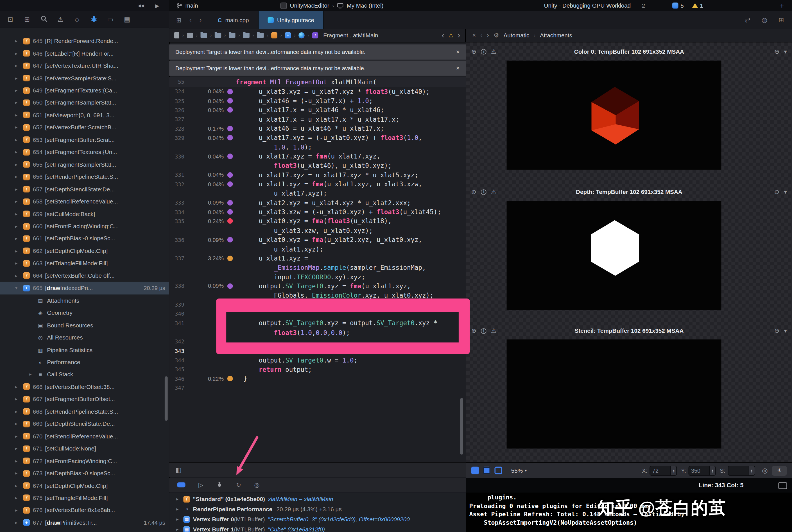 Image resolution: width=792 pixels, height=532 pixels. I want to click on code-line: 3320.04% u_xlat1.xyz = fma(u_xlat1.xyz, …, so click(318, 184).